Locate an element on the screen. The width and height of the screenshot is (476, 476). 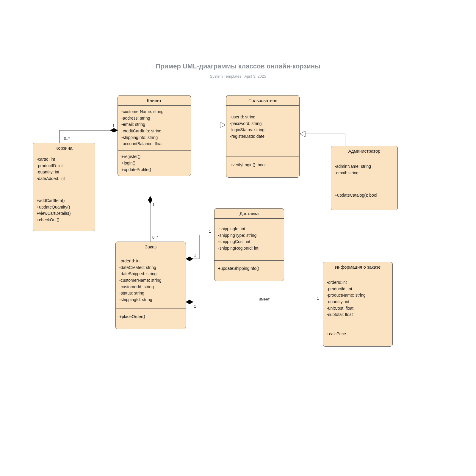
attr: -productName: string is located at coordinates (358, 295).